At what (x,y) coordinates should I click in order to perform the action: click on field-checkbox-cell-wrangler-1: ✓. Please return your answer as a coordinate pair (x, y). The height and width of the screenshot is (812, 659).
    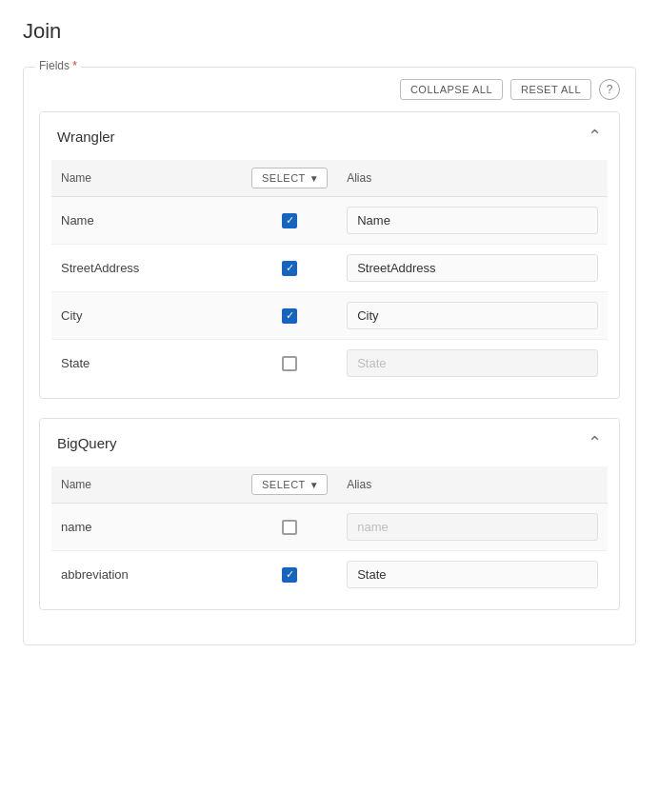
    Looking at the image, I should click on (290, 268).